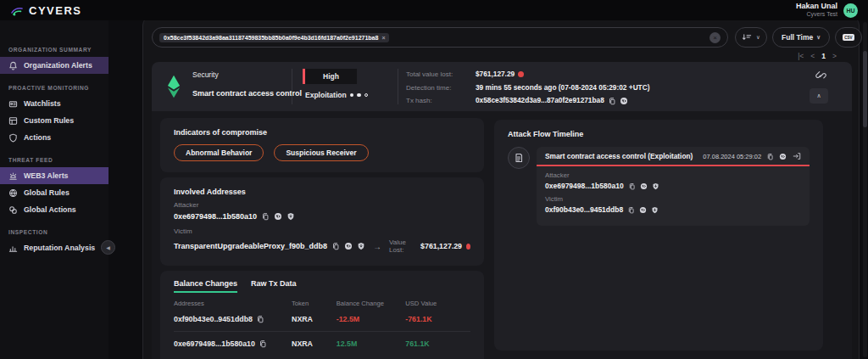 The height and width of the screenshot is (359, 868). I want to click on detection-time-label: Detection time:, so click(441, 88).